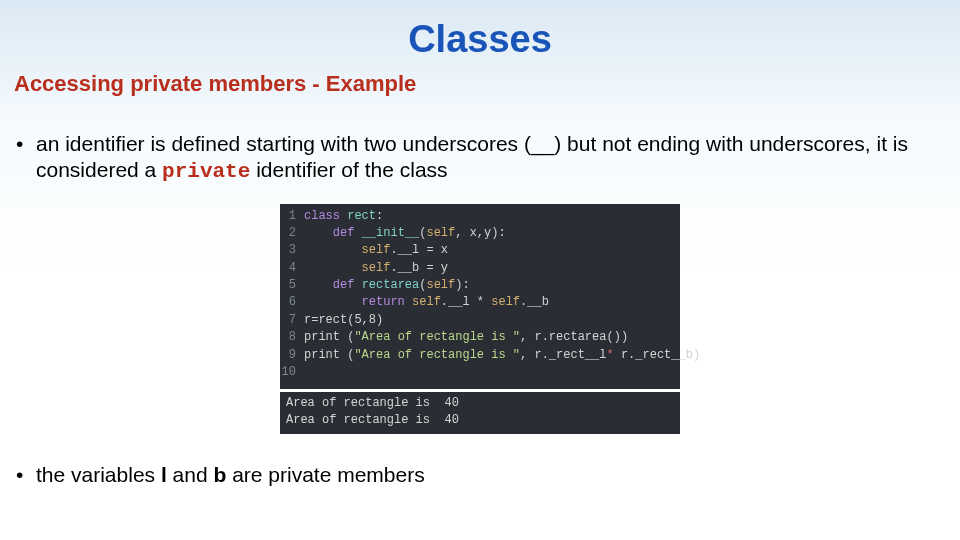 The image size is (960, 540). What do you see at coordinates (492, 320) in the screenshot?
I see `code-text: r=rect(5,8)` at bounding box center [492, 320].